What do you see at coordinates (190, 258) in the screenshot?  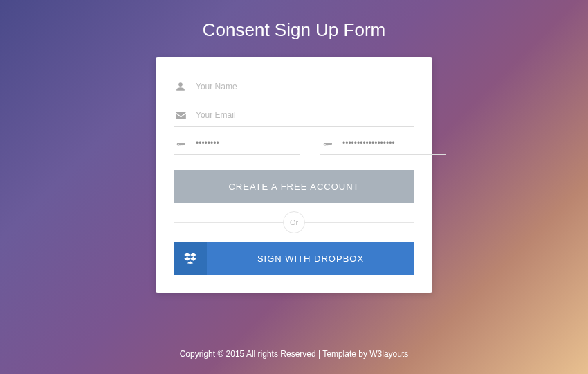 I see `dropbox-icon` at bounding box center [190, 258].